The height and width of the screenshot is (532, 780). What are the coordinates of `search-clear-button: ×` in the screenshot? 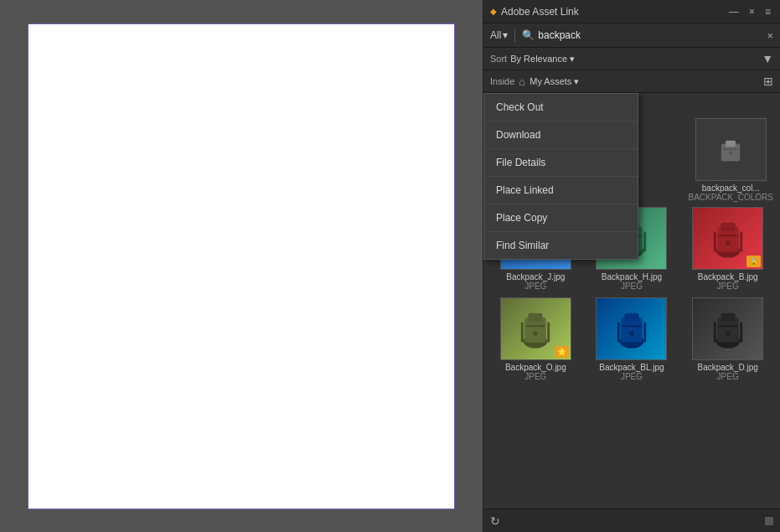 It's located at (770, 35).